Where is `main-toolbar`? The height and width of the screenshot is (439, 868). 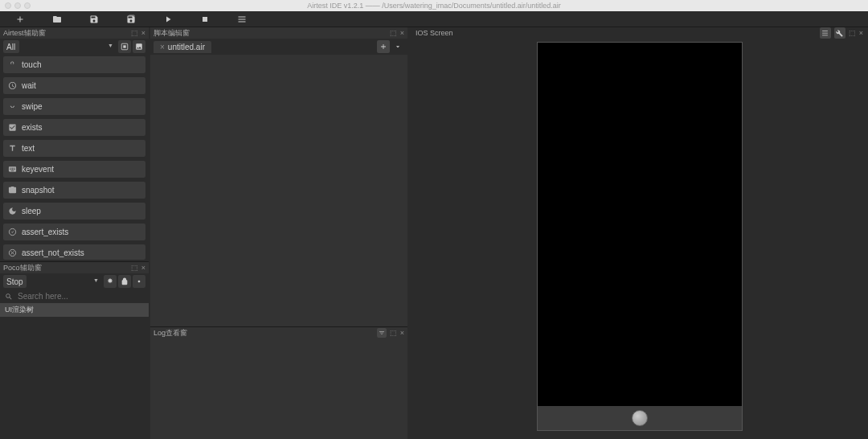 main-toolbar is located at coordinates (434, 19).